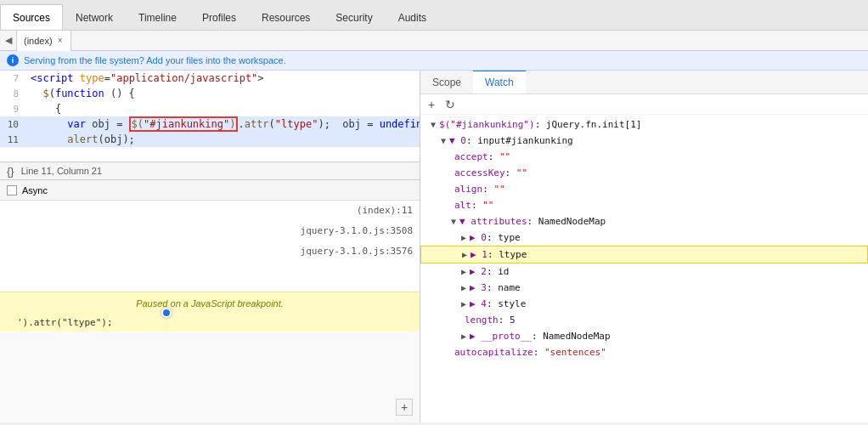 The height and width of the screenshot is (425, 868). Describe the element at coordinates (471, 156) in the screenshot. I see `prop-name-accept: accept` at that location.